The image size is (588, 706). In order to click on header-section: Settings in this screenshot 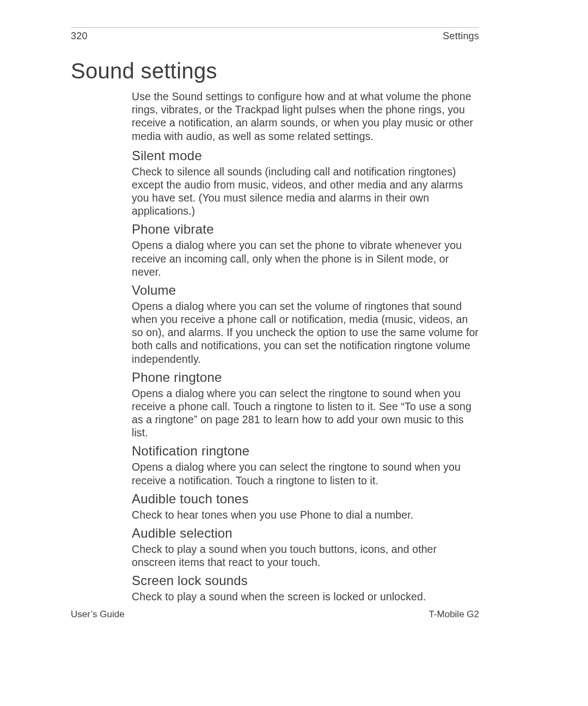, I will do `click(461, 36)`.